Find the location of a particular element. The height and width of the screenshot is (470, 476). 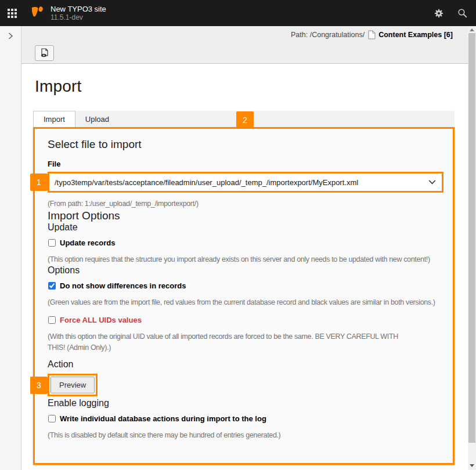

update-records-checkbox is located at coordinates (52, 243).